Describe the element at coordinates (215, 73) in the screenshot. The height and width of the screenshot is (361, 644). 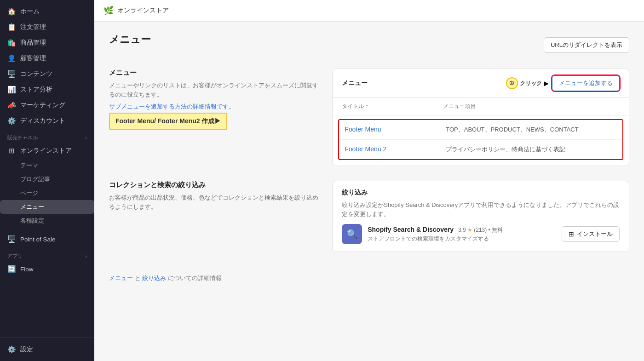
I see `menu-section-heading: メニュー` at that location.